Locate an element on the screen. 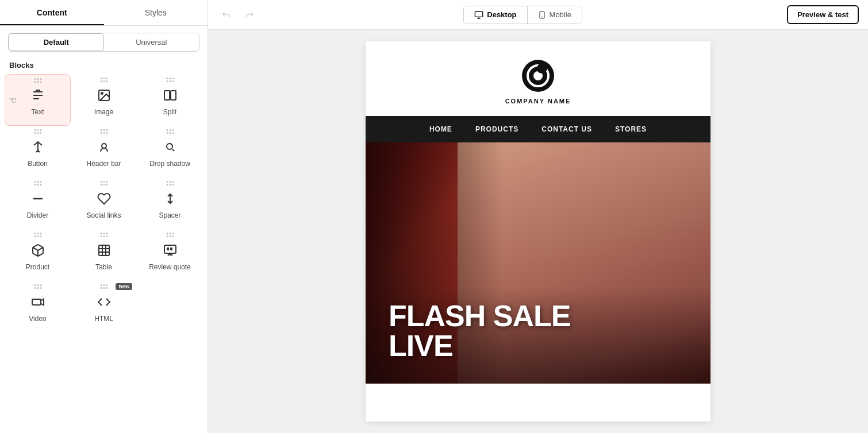 The image size is (868, 433). block-button-label: Button is located at coordinates (38, 164).